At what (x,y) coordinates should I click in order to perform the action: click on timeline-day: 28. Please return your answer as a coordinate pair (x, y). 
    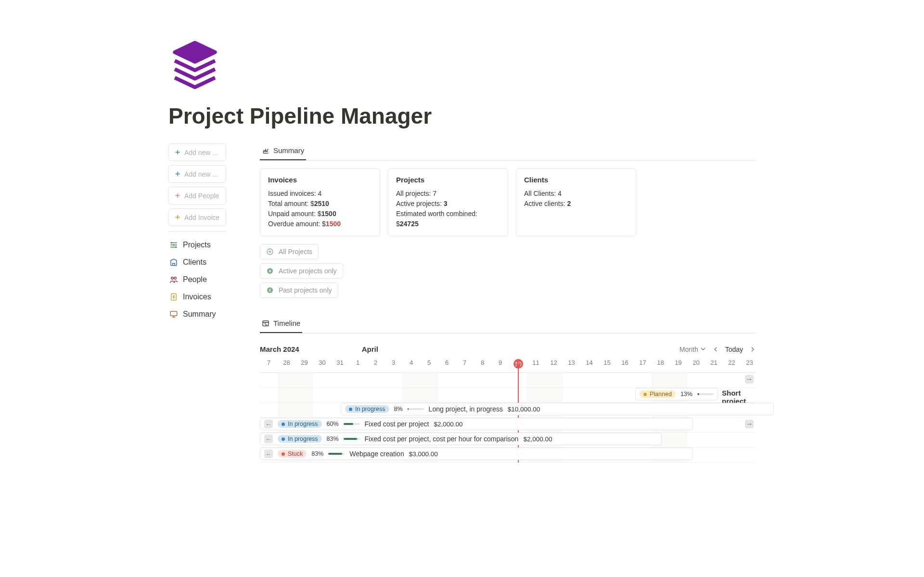
    Looking at the image, I should click on (287, 364).